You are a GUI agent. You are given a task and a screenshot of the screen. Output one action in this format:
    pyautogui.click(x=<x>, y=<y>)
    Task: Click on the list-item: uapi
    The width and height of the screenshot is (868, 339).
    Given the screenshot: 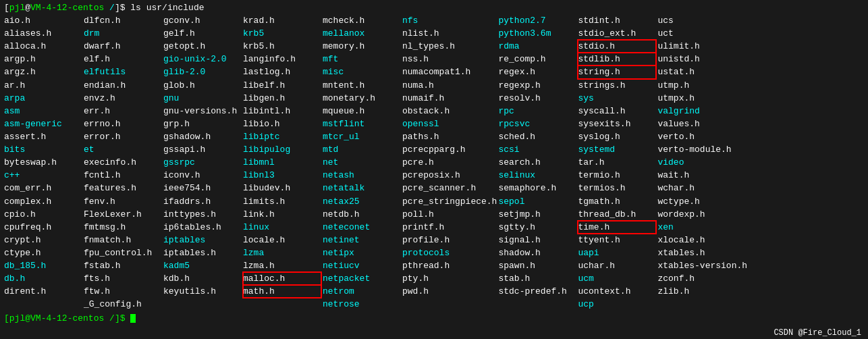 What is the action you would take?
    pyautogui.click(x=617, y=253)
    